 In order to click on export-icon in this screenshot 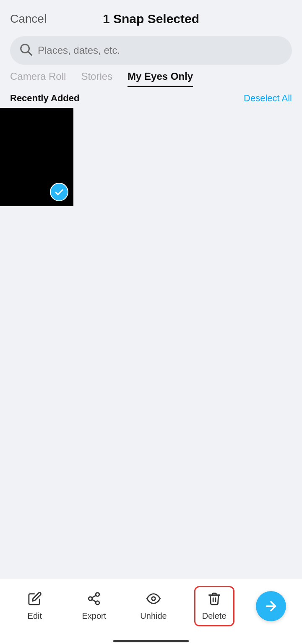, I will do `click(94, 600)`.